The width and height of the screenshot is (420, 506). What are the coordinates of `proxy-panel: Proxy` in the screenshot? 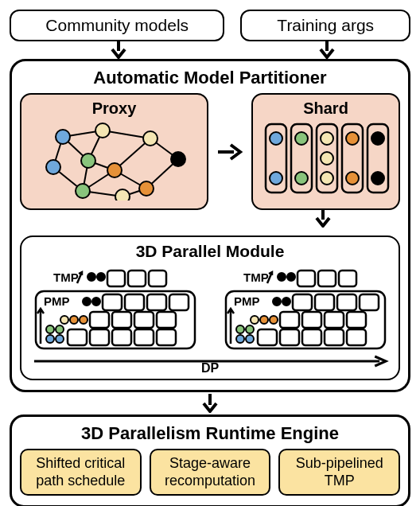 It's located at (115, 151).